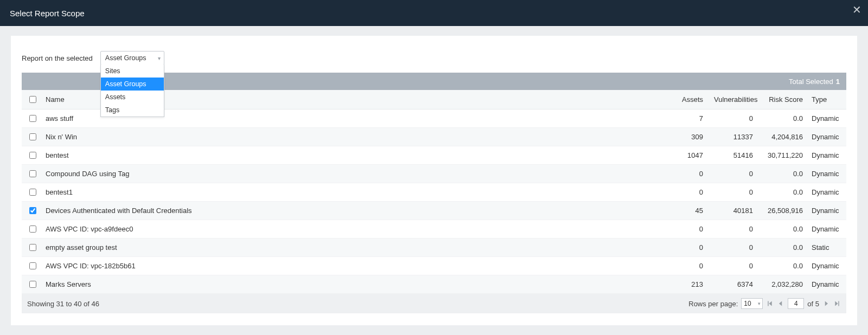 This screenshot has width=868, height=335. Describe the element at coordinates (132, 97) in the screenshot. I see `dropdown-option: Assets` at that location.